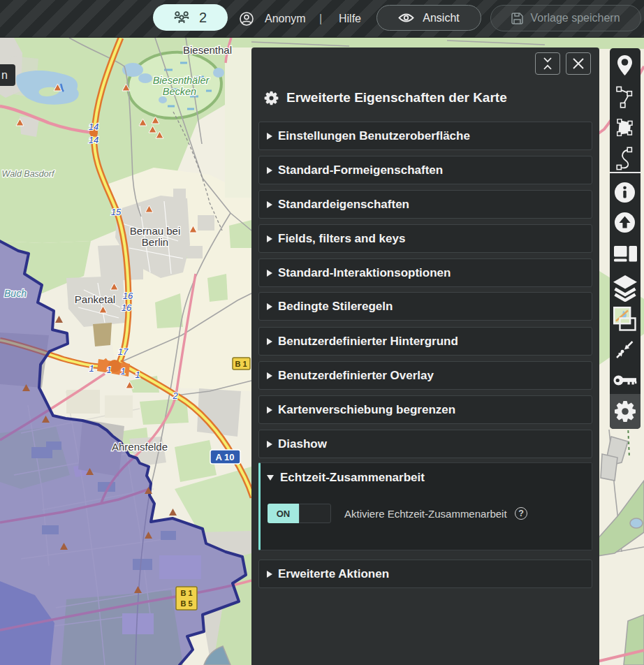 The height and width of the screenshot is (665, 644). Describe the element at coordinates (140, 447) in the screenshot. I see `svg-text: Ahrensfelde` at that location.